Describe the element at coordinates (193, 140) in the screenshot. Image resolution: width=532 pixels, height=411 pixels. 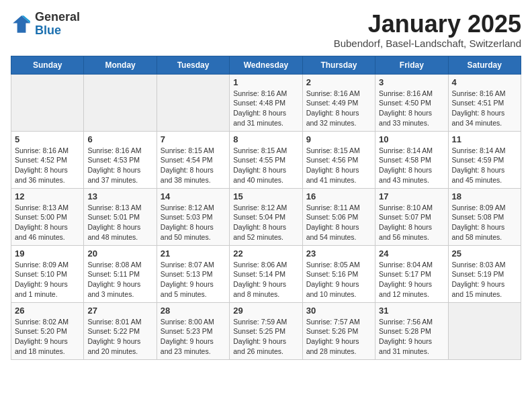
I see `day-number: 7` at that location.